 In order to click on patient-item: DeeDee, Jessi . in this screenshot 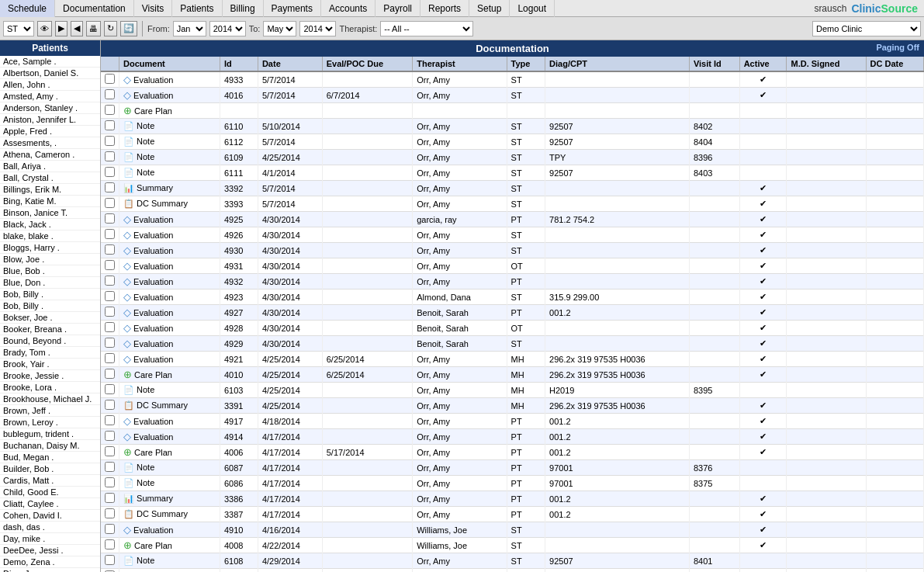, I will do `click(50, 551)`.